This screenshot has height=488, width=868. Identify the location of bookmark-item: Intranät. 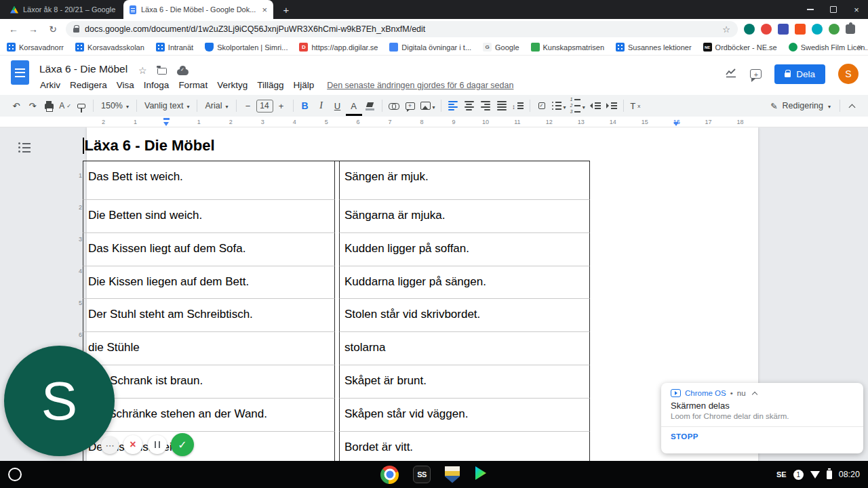
(175, 47).